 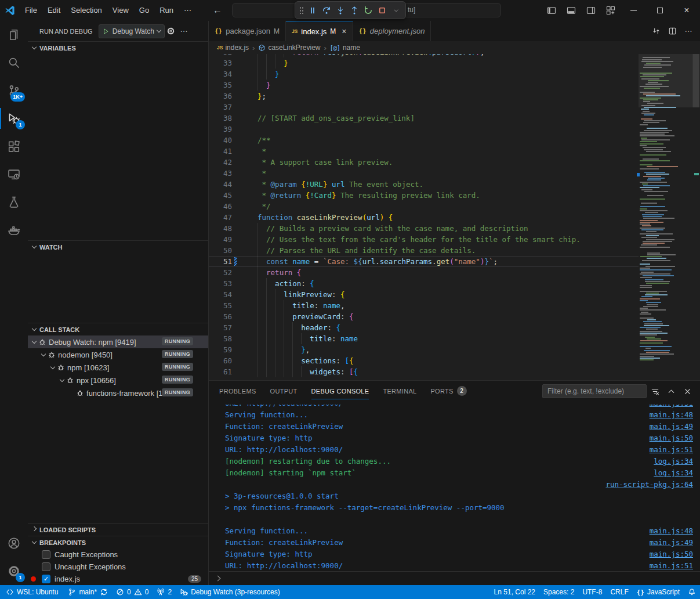 I want to click on ports-status: 2, so click(x=164, y=592).